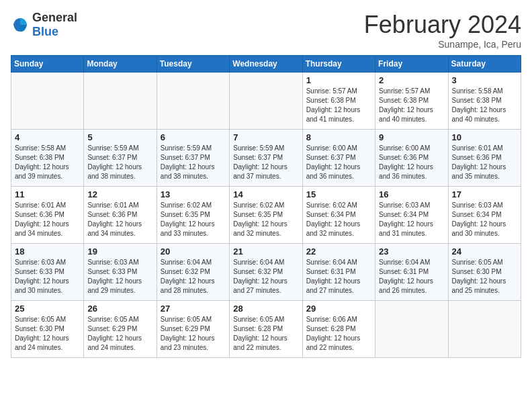  I want to click on calendar-cell: 6Sunrise: 5:59 AM Sunset: 6:37 PM Daylig…, so click(193, 158).